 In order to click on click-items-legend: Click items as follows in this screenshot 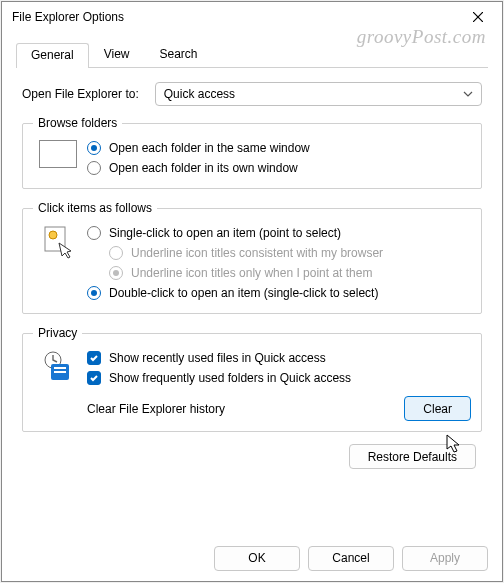, I will do `click(95, 208)`.